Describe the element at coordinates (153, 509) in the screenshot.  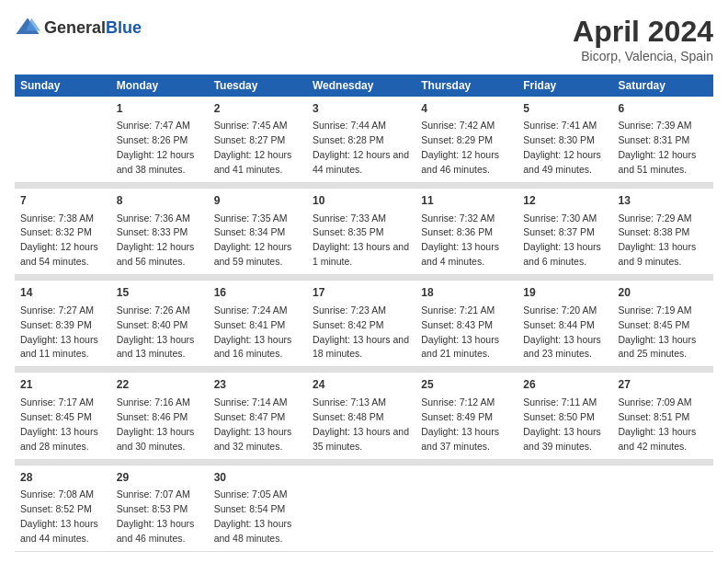
I see `sunset-text: Sunset: 8:53 PM` at that location.